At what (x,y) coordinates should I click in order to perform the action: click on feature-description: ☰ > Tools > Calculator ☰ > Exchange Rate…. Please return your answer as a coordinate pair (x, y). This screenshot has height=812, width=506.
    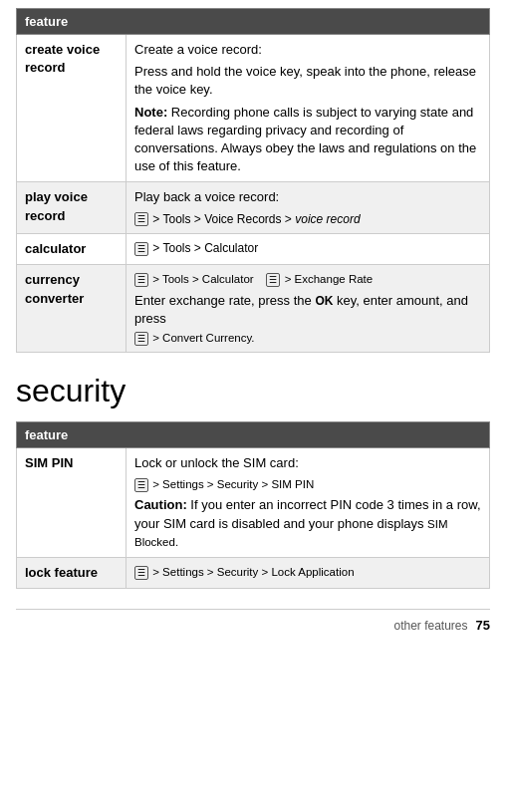
    Looking at the image, I should click on (309, 309).